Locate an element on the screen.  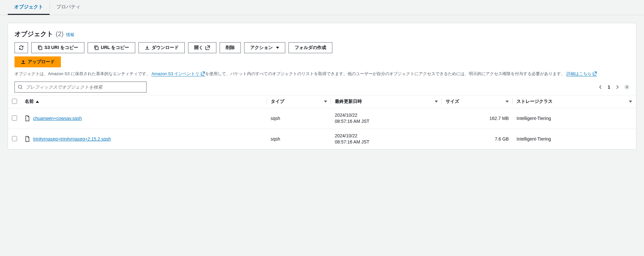
col-size: サイズ is located at coordinates (477, 102).